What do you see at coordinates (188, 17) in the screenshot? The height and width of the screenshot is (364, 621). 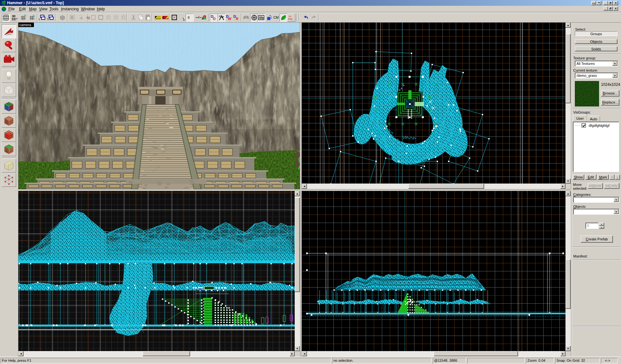 I see `svg-text: tl` at bounding box center [188, 17].